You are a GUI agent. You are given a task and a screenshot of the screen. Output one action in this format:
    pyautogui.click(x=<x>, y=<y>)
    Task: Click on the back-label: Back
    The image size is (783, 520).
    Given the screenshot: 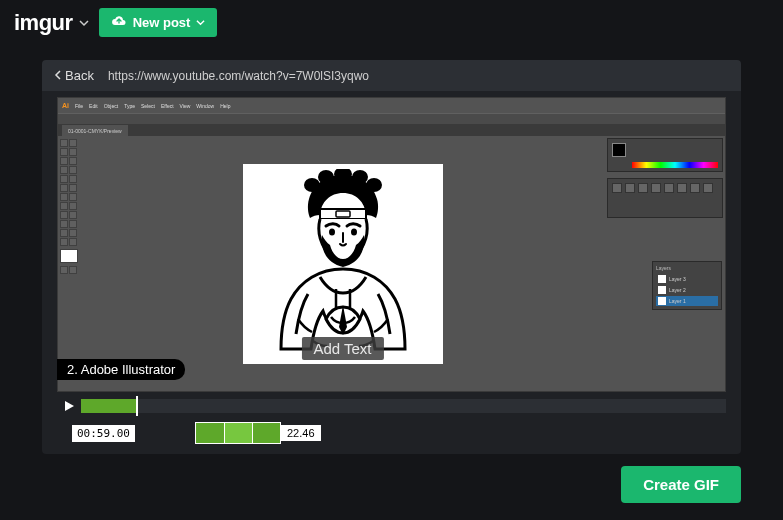 What is the action you would take?
    pyautogui.click(x=80, y=76)
    